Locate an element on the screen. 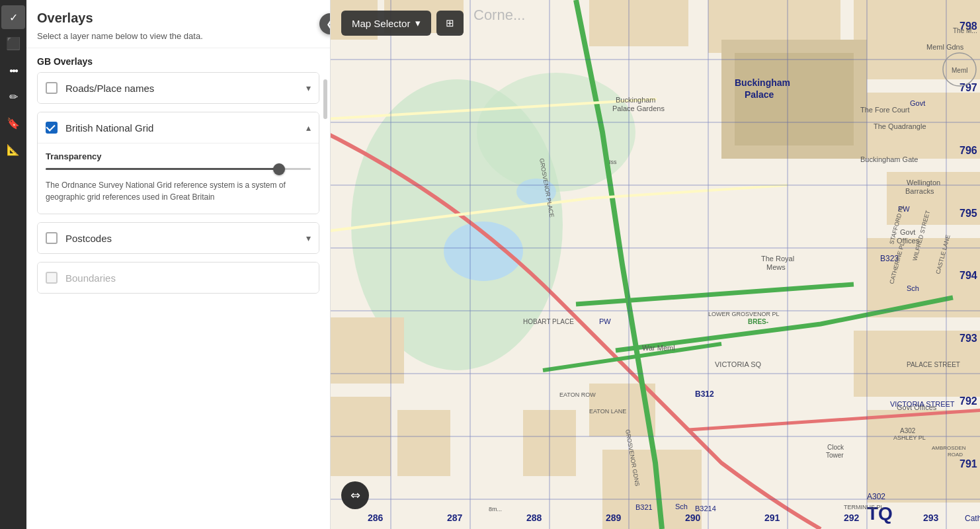 The height and width of the screenshot is (529, 980). transparency-slider is located at coordinates (179, 169).